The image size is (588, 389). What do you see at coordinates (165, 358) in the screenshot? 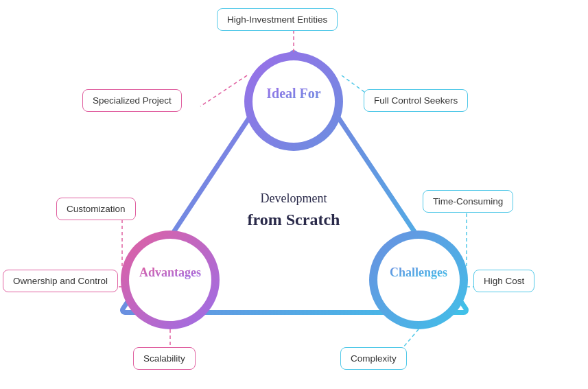
I see `label-scalability: Scalability` at bounding box center [165, 358].